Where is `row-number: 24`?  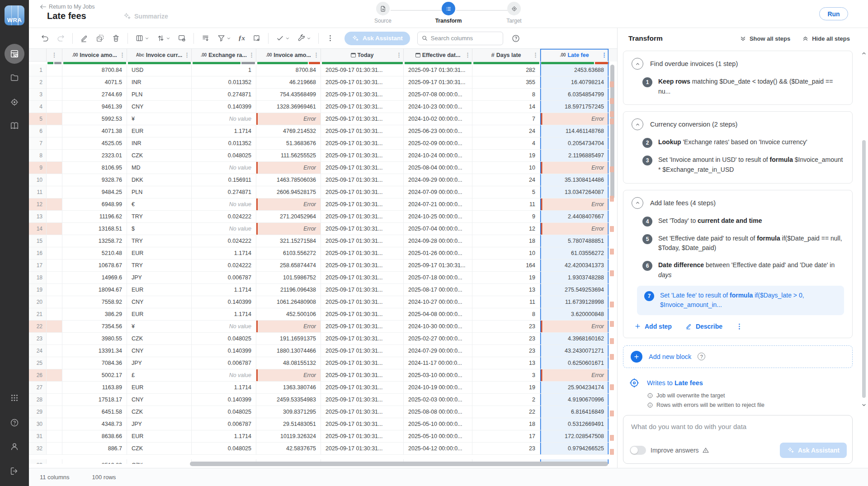 row-number: 24 is located at coordinates (38, 351).